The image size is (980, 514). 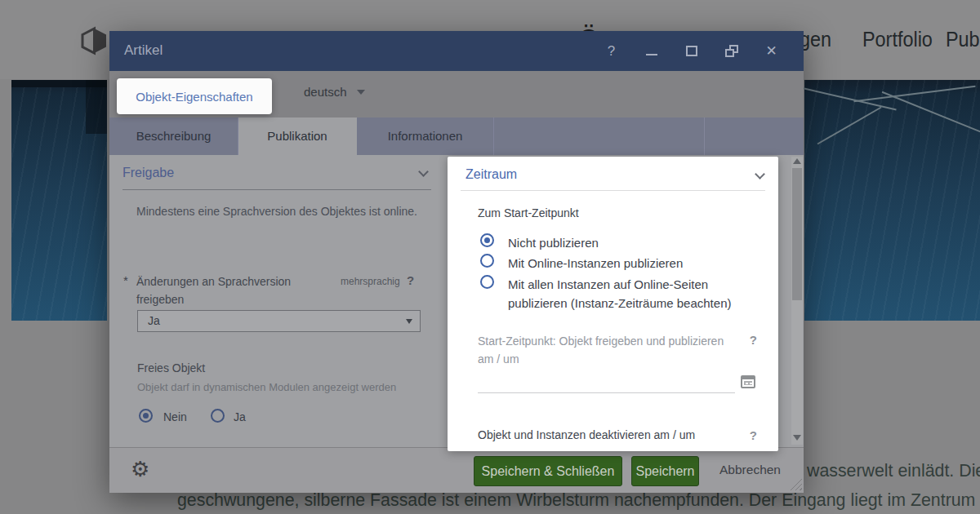 I want to click on calendar-icon, so click(x=748, y=382).